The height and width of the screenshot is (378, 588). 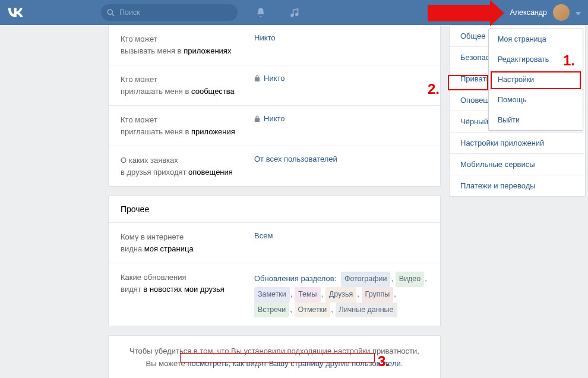 I want to click on search-icon, so click(x=110, y=13).